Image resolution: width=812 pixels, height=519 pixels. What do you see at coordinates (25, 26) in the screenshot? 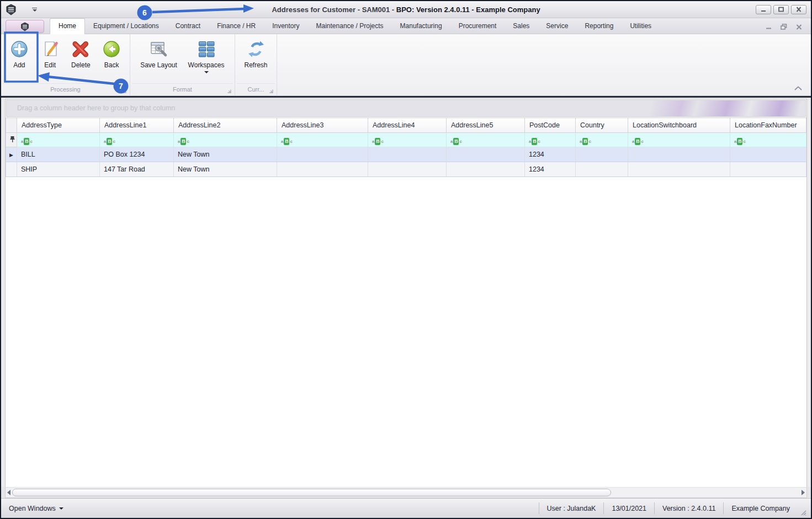
I see `application-menu-button` at bounding box center [25, 26].